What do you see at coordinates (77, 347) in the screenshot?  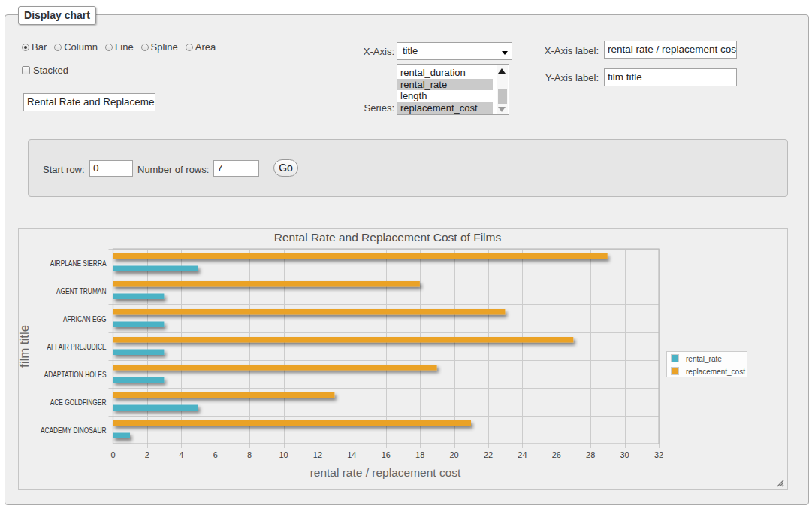 I see `svg-text: AFFAIR PREJUDICE` at bounding box center [77, 347].